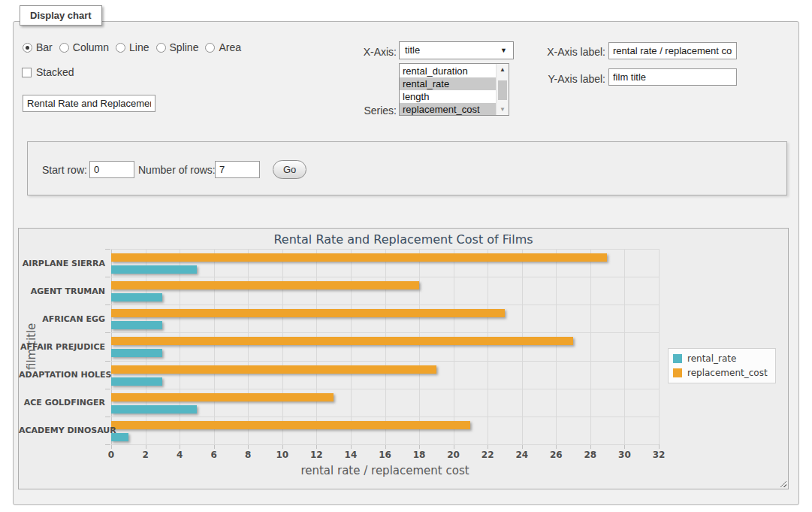 The height and width of the screenshot is (512, 812). Describe the element at coordinates (62, 430) in the screenshot. I see `category-label: ACADEMY DINOSAUR` at that location.